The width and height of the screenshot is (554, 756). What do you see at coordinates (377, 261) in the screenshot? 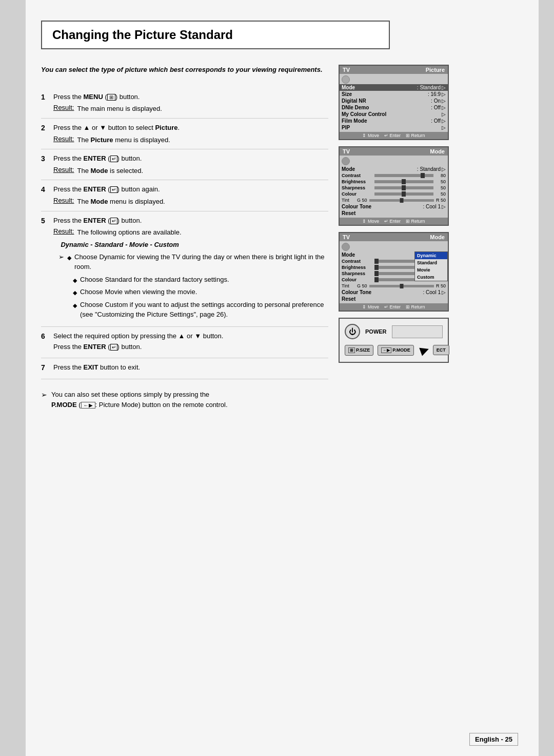
I see `tv-p3-contrast-thumb` at bounding box center [377, 261].